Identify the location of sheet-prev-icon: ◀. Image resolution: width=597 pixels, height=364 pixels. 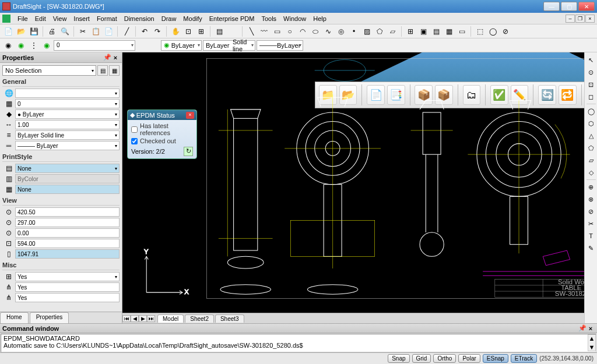
(135, 319).